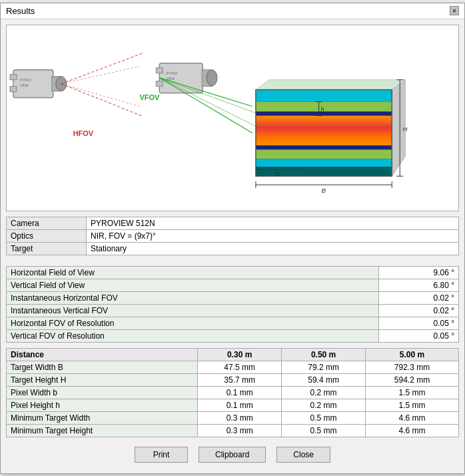 Image resolution: width=465 pixels, height=476 pixels. Describe the element at coordinates (193, 336) in the screenshot. I see `fov-label: Vertical FOV of Resolution` at that location.